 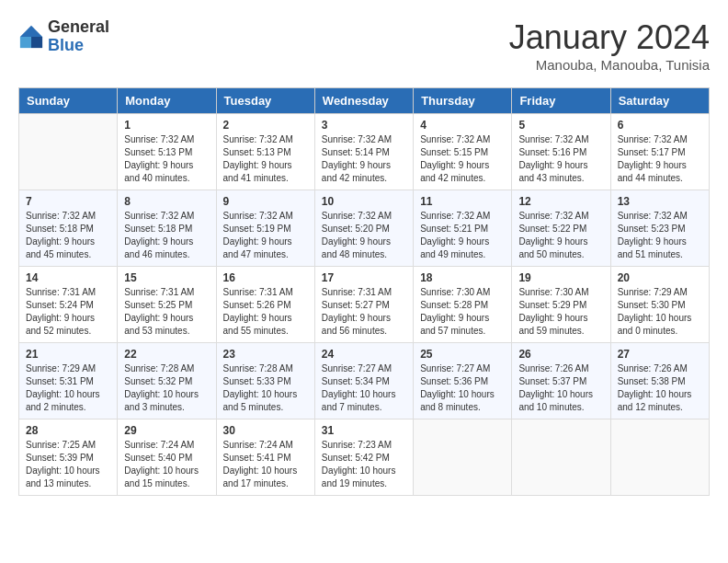 I want to click on column-header-wednesday: Wednesday, so click(x=364, y=101).